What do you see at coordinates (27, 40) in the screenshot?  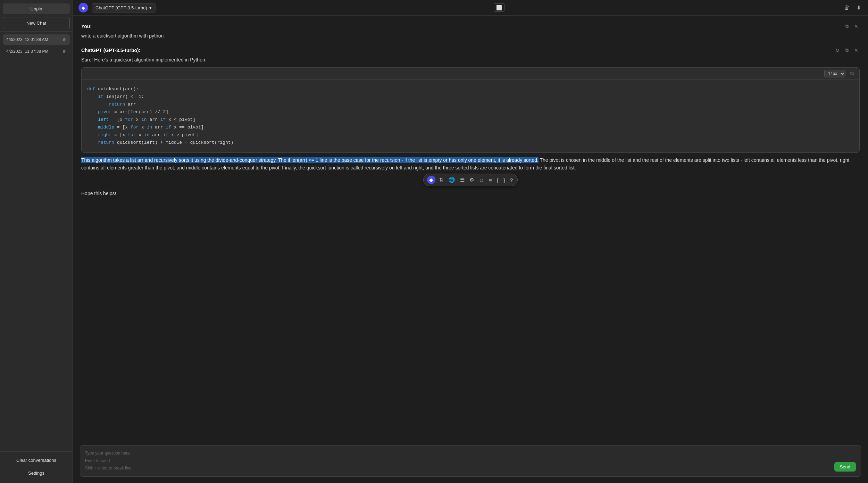 I see `history-item-label: 4/3/2023, 12:01:38 AM` at bounding box center [27, 40].